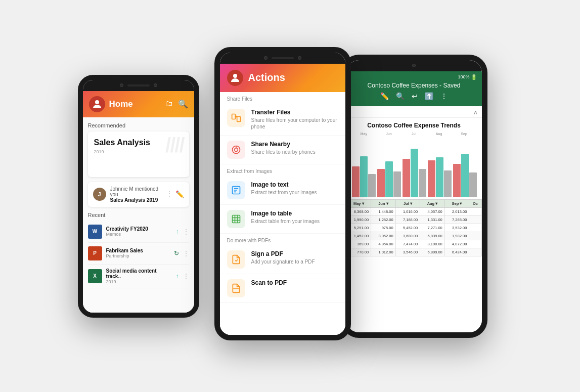 This screenshot has height=392, width=580. Describe the element at coordinates (408, 244) in the screenshot. I see `table-cell: 7,474.00` at that location.